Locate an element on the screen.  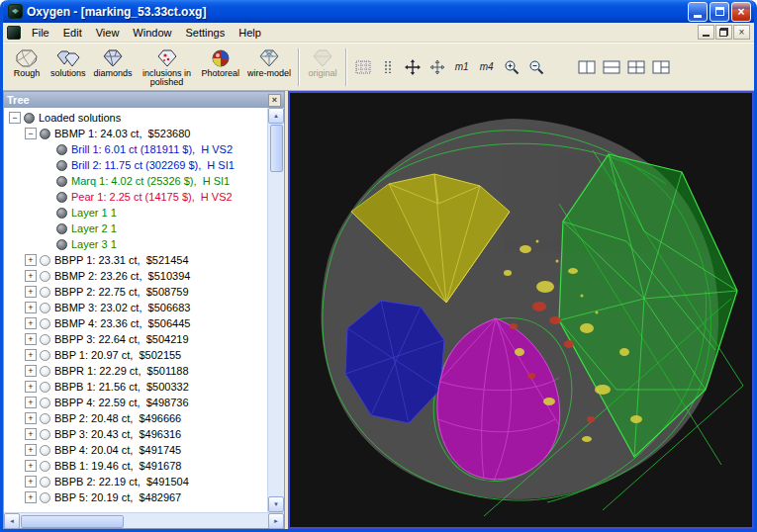
maximize-icon is located at coordinates (720, 12).